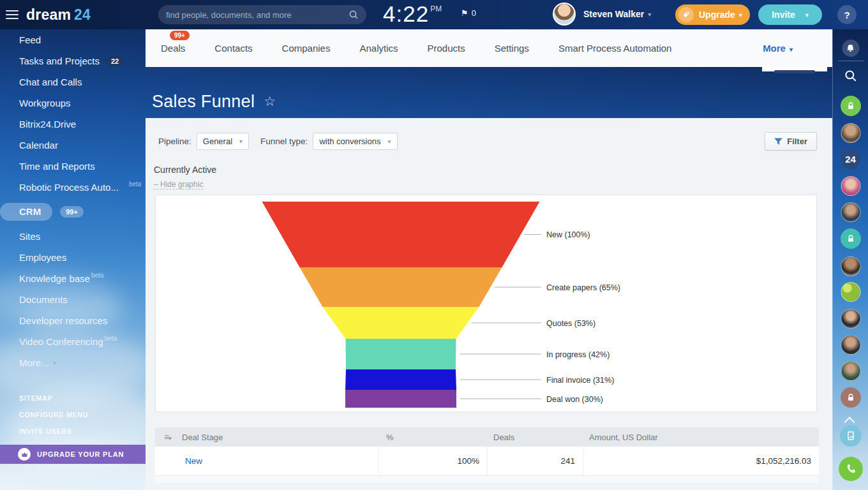  I want to click on sidebar-item-crm: CRM99+, so click(73, 212).